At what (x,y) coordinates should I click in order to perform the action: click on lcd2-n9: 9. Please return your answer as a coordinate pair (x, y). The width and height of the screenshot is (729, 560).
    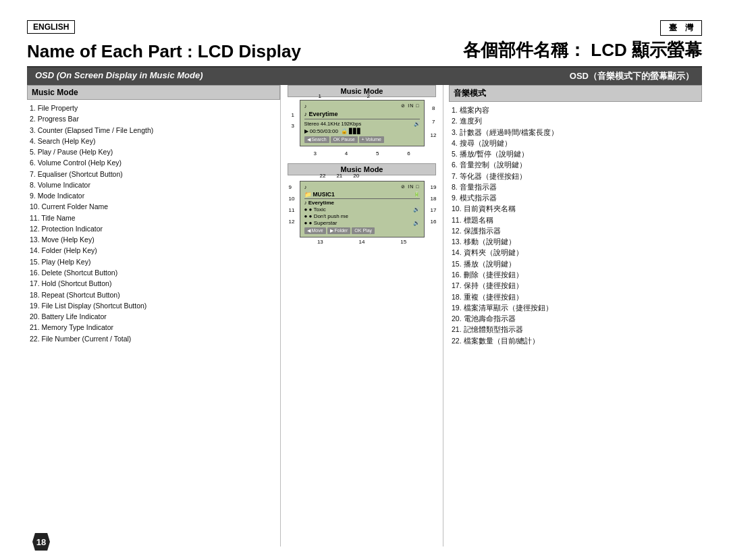
    Looking at the image, I should click on (292, 188).